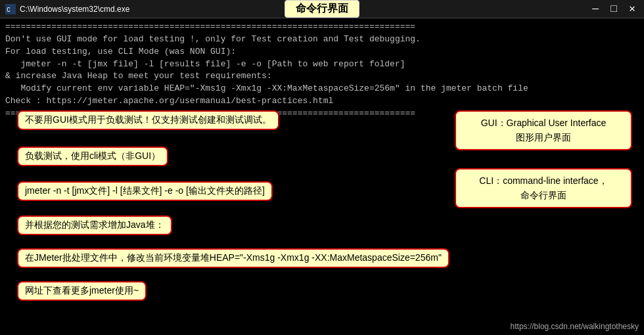 The image size is (644, 335). What do you see at coordinates (322, 101) in the screenshot?
I see `line-6: Check : https://jmeter.apache.org/userma…` at bounding box center [322, 101].